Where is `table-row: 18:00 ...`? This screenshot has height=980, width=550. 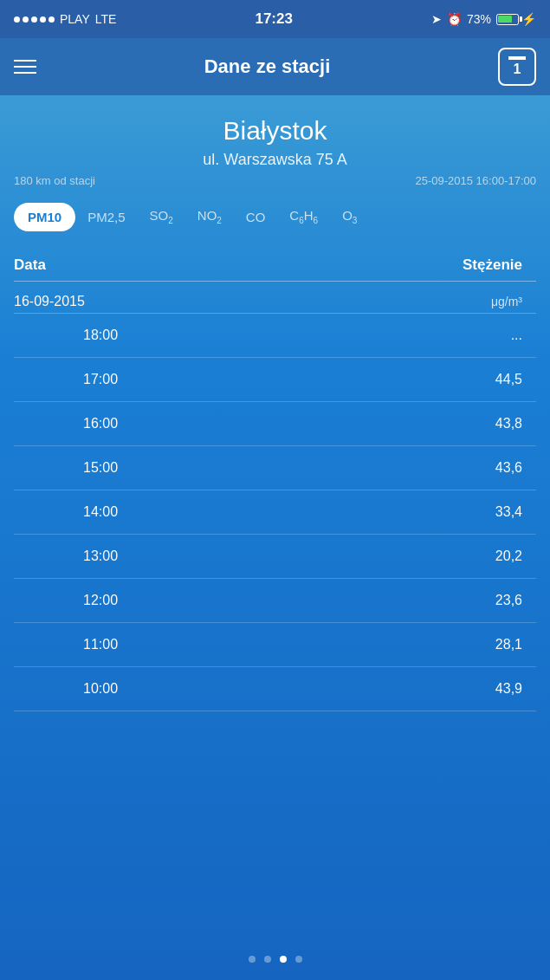 table-row: 18:00 ... is located at coordinates (275, 336).